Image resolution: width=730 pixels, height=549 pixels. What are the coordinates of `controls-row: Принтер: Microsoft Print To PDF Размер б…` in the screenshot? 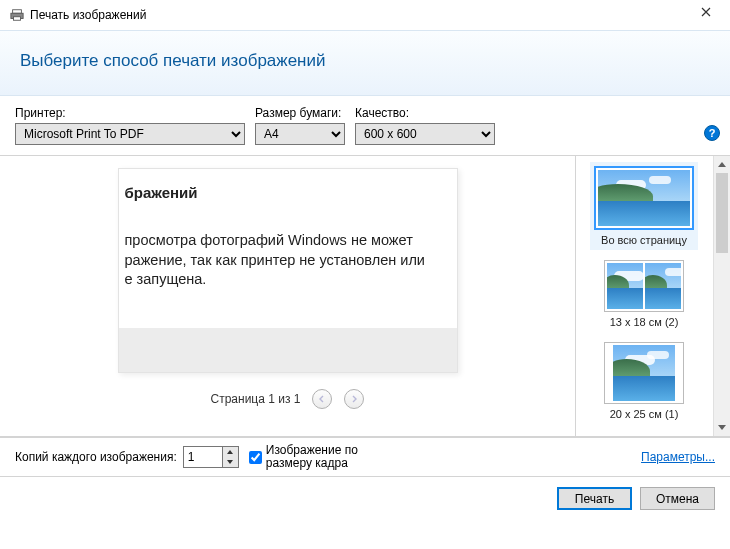 It's located at (365, 126).